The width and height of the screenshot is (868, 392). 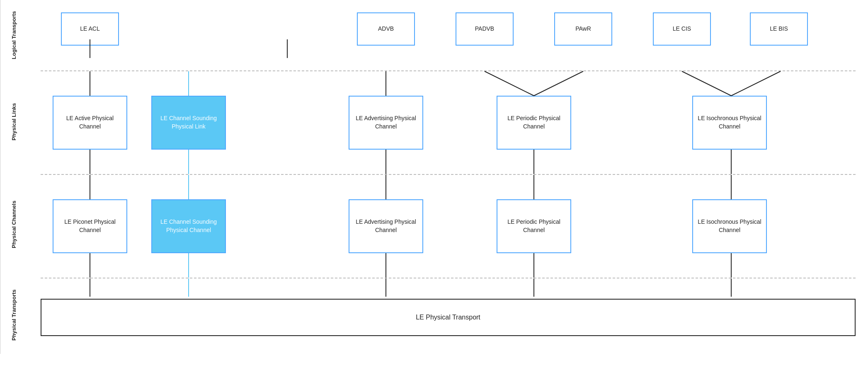 What do you see at coordinates (485, 29) in the screenshot?
I see `col-padvb: PADVB` at bounding box center [485, 29].